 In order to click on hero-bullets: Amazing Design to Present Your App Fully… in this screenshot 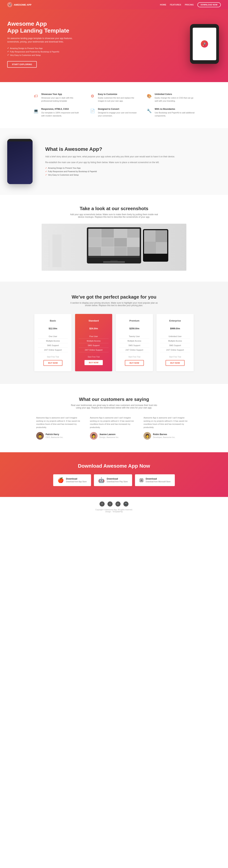, I will do `click(41, 52)`.